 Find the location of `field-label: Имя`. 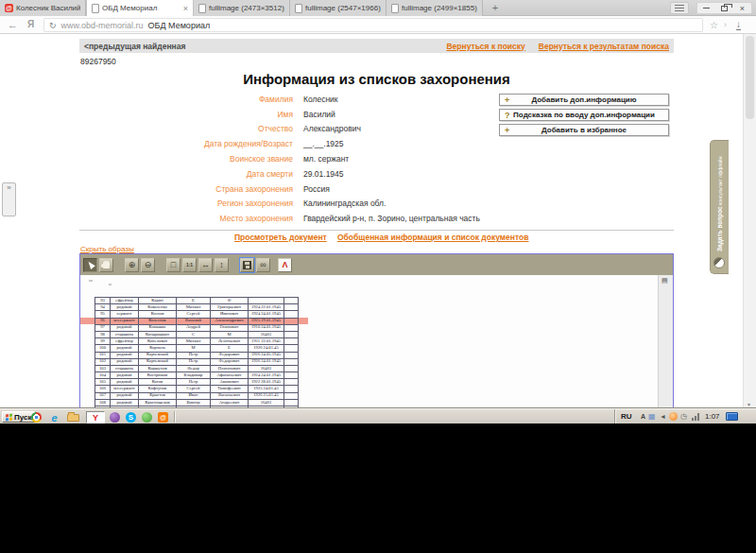

field-label: Имя is located at coordinates (186, 114).